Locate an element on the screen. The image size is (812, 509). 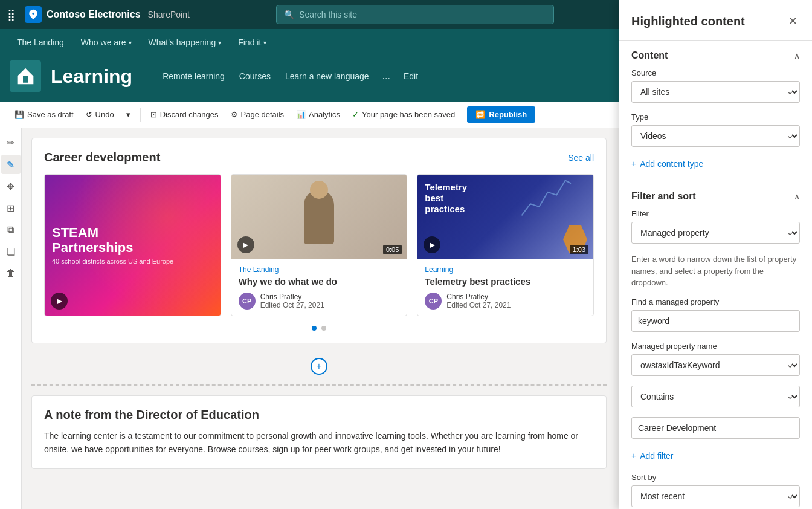
section-divider is located at coordinates (319, 385).